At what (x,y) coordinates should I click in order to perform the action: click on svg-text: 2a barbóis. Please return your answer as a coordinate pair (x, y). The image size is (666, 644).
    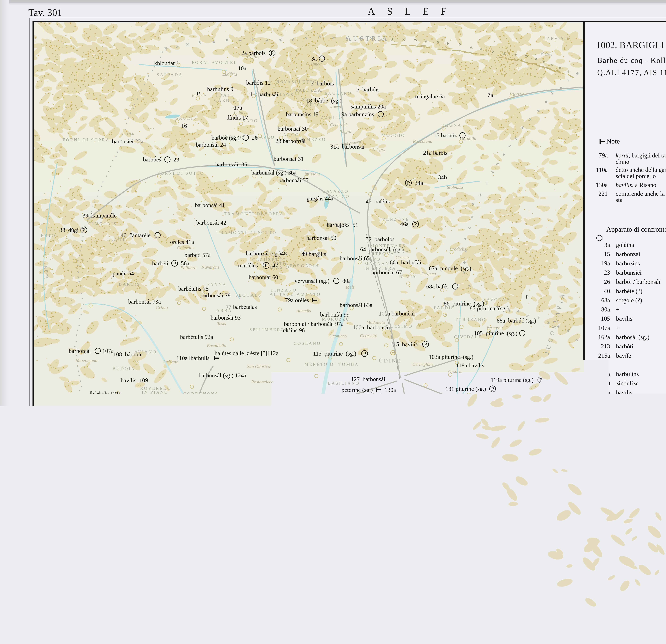
    Looking at the image, I should click on (254, 53).